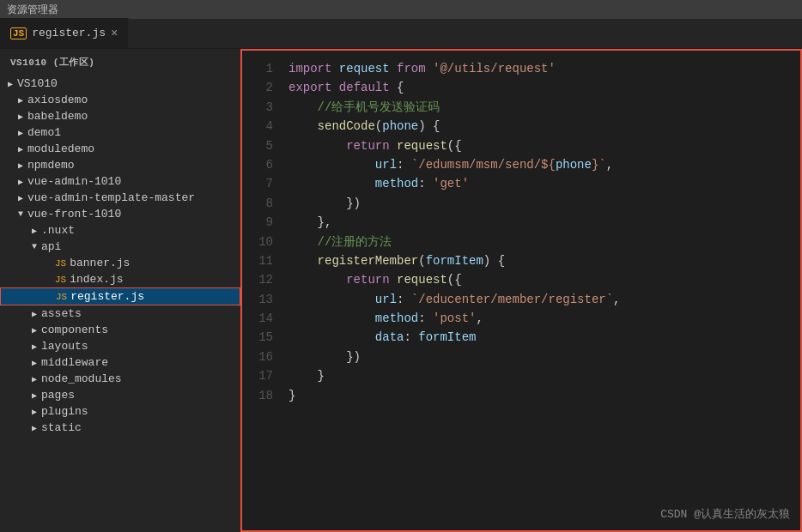  I want to click on tab-bar: JS register.js ×, so click(401, 34).